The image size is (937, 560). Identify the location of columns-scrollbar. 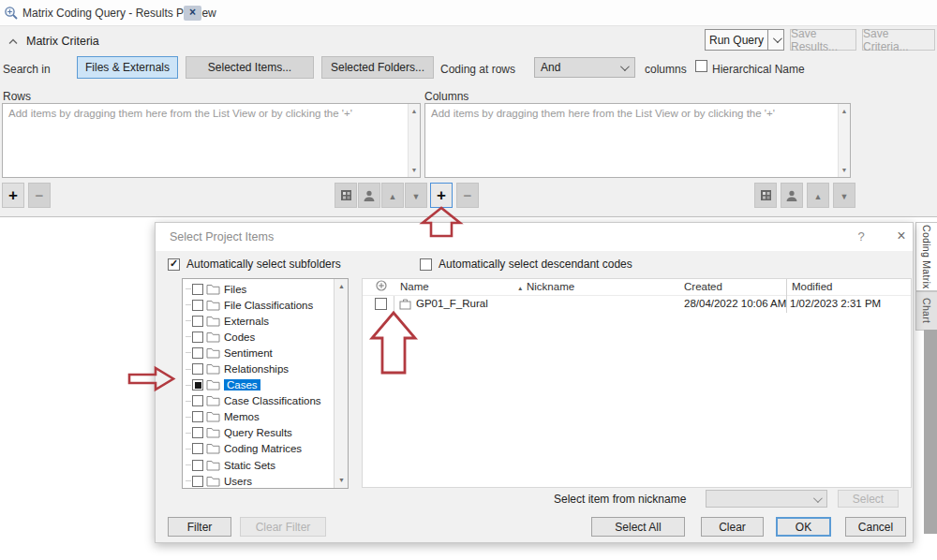
(843, 140).